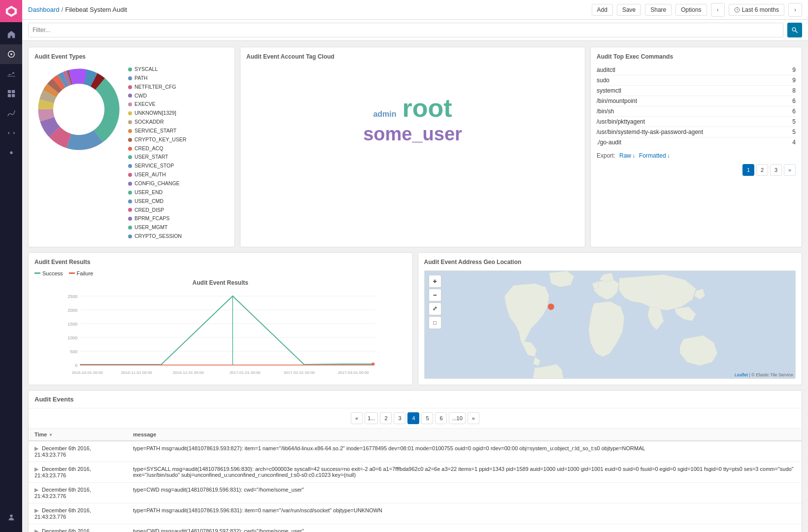 This screenshot has height=532, width=808. What do you see at coordinates (762, 170) in the screenshot?
I see `page-btn-2: 2` at bounding box center [762, 170].